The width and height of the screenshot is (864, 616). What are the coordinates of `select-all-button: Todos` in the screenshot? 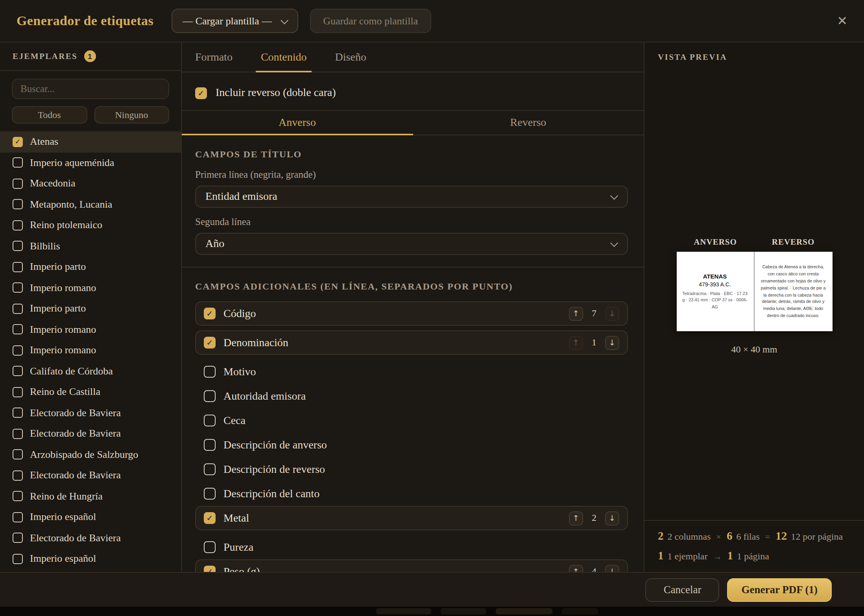 It's located at (50, 115).